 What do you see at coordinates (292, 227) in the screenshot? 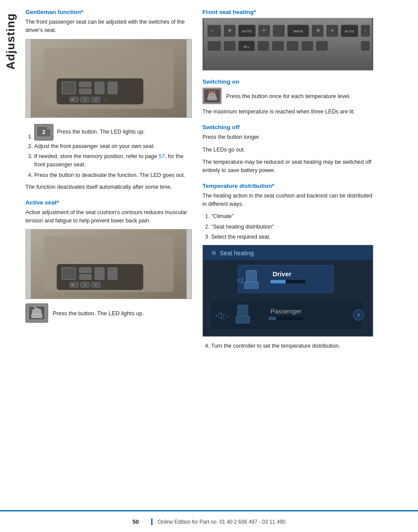
I see `temp-dist-step-2: "Seat heating distribution"` at bounding box center [292, 227].